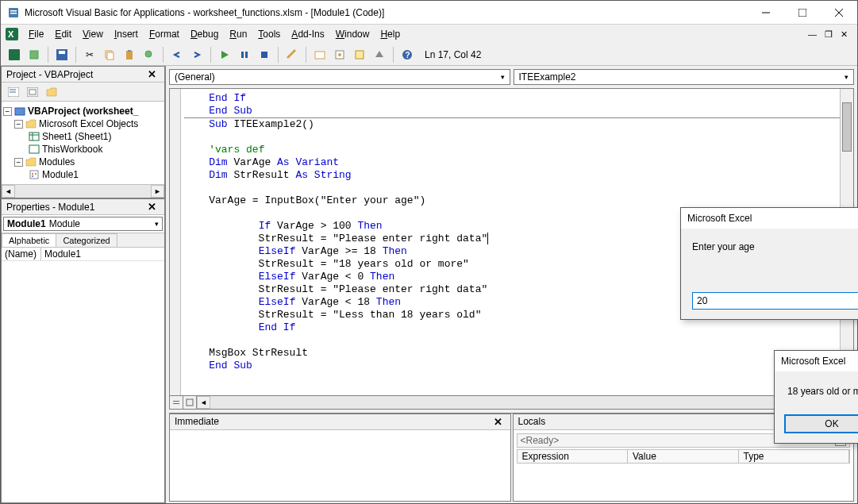  Describe the element at coordinates (498, 422) in the screenshot. I see `immediate-close-button: ✕` at that location.